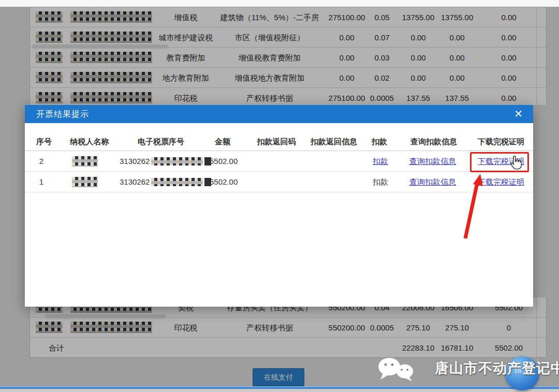 The width and height of the screenshot is (559, 392). What do you see at coordinates (279, 114) in the screenshot?
I see `dialog-header: 开票结果提示 ✕` at bounding box center [279, 114].